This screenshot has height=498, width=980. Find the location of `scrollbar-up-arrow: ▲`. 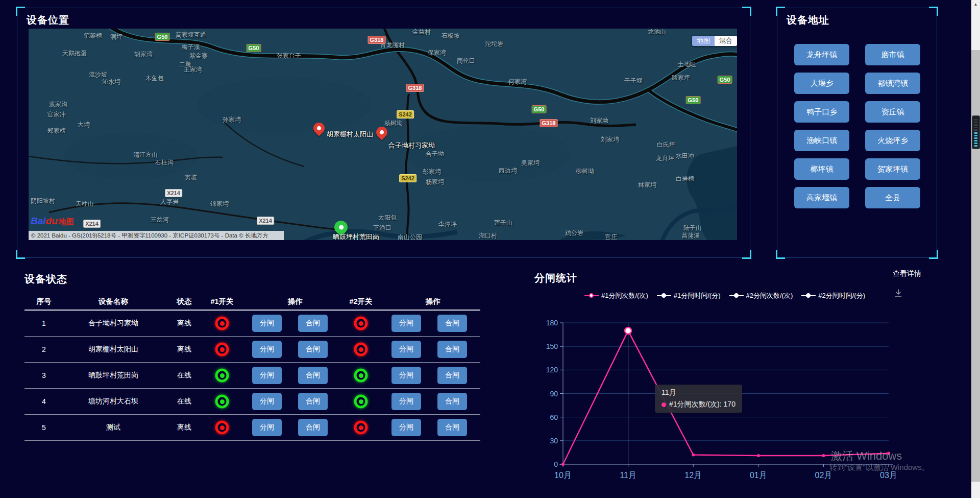

scrollbar-up-arrow: ▲ is located at coordinates (976, 4).